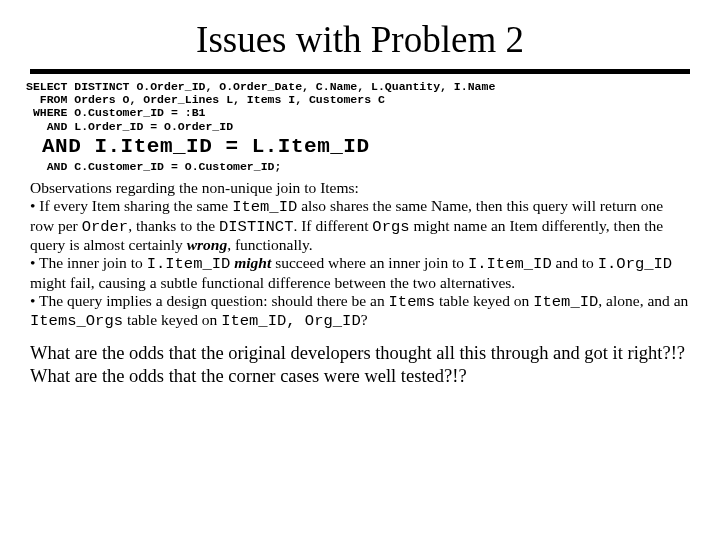 The height and width of the screenshot is (540, 720). Describe the element at coordinates (174, 226) in the screenshot. I see `obs-text: , thanks to the` at that location.